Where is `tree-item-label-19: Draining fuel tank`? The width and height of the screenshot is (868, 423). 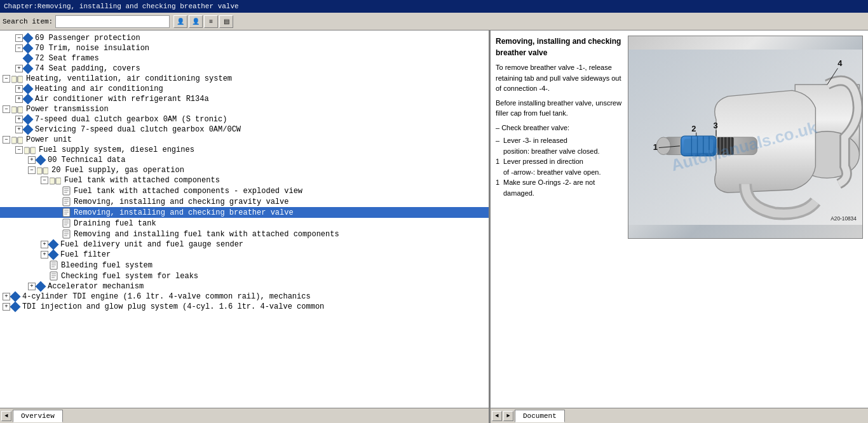 tree-item-label-19: Draining fuel tank is located at coordinates (115, 224).